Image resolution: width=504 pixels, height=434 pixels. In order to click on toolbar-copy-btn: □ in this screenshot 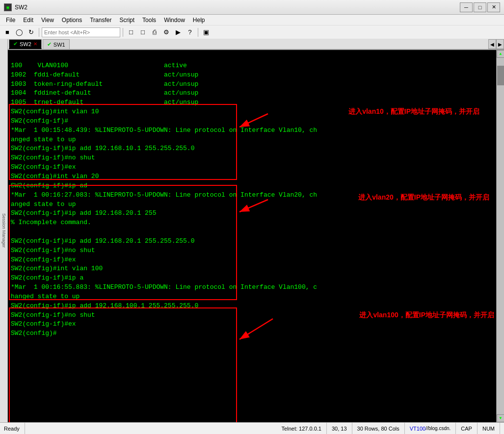, I will do `click(131, 32)`.